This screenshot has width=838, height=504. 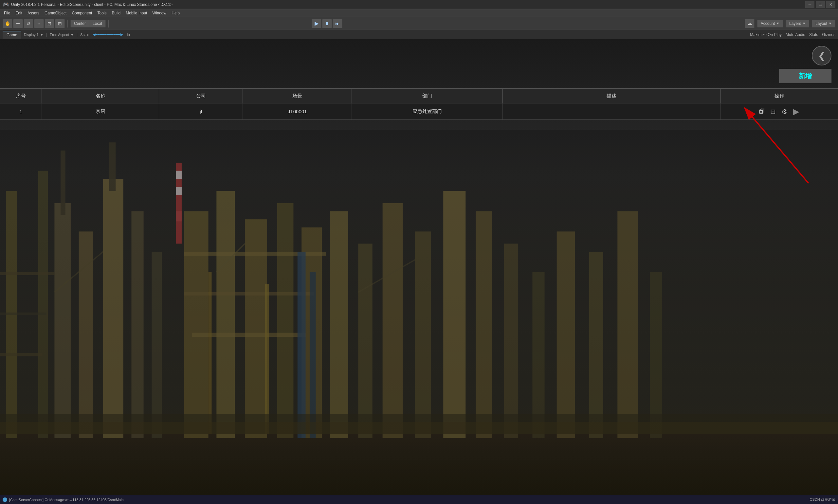 What do you see at coordinates (72, 35) in the screenshot?
I see `aspect-arrow: ▼` at bounding box center [72, 35].